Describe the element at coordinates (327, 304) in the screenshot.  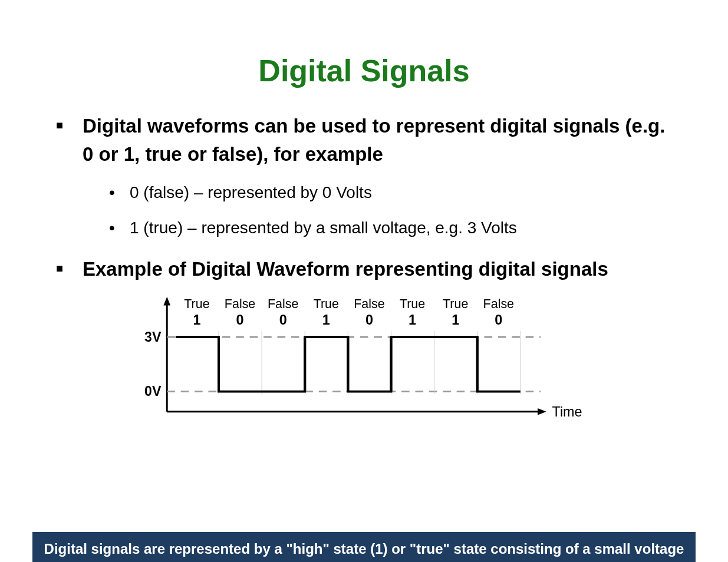
I see `bit-label-top-3: True` at that location.